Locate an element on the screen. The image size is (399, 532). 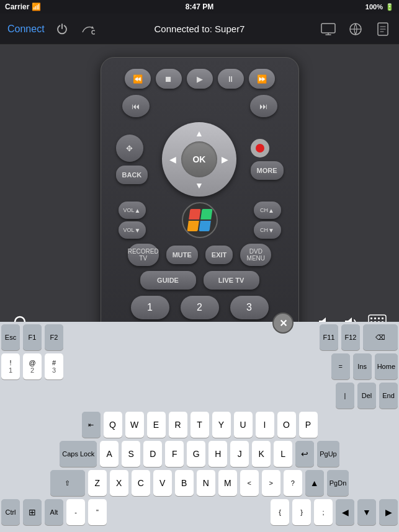
esc-key: Esc is located at coordinates (11, 337).